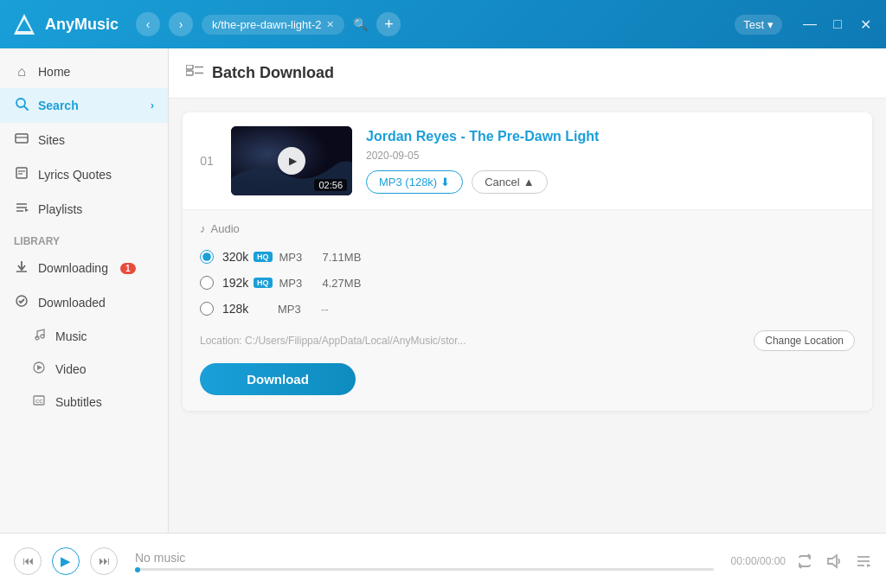 The width and height of the screenshot is (886, 588). I want to click on cancel-button: Cancel ▲, so click(509, 182).